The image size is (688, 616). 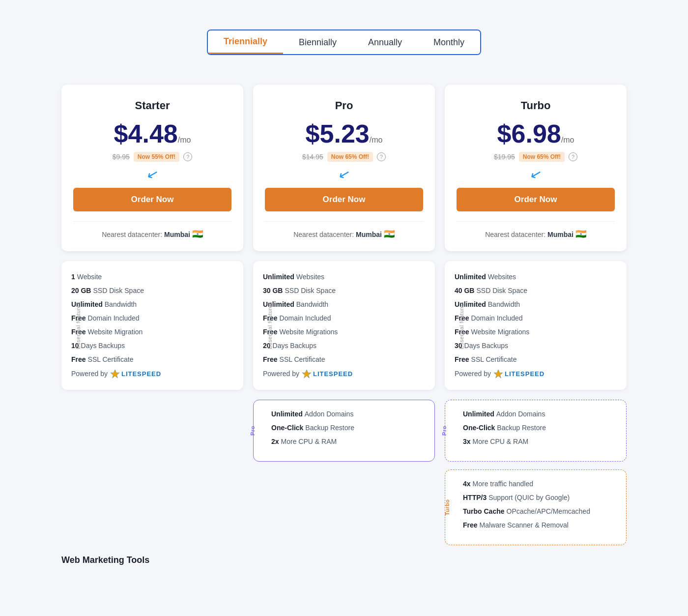 I want to click on turbo-help-icon: ?, so click(x=573, y=157).